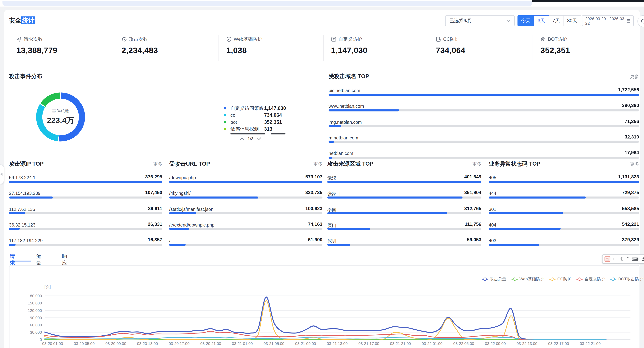 The image size is (644, 348). I want to click on send-icon, so click(19, 40).